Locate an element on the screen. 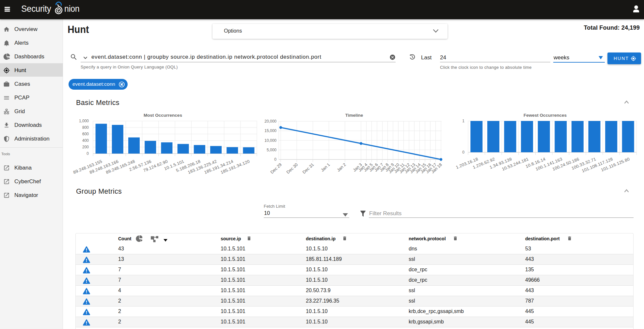  svg-text: 15,000 is located at coordinates (270, 131).